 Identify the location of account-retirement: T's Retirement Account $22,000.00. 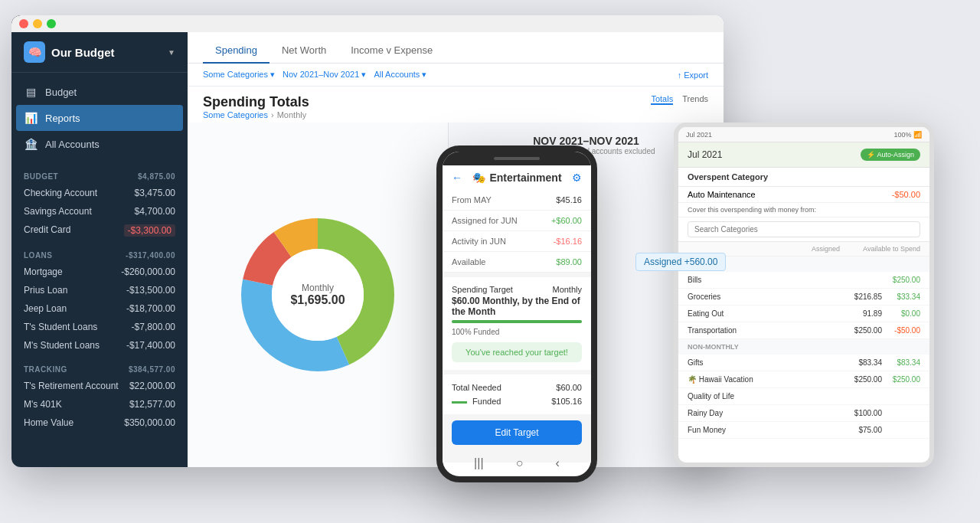
(100, 386).